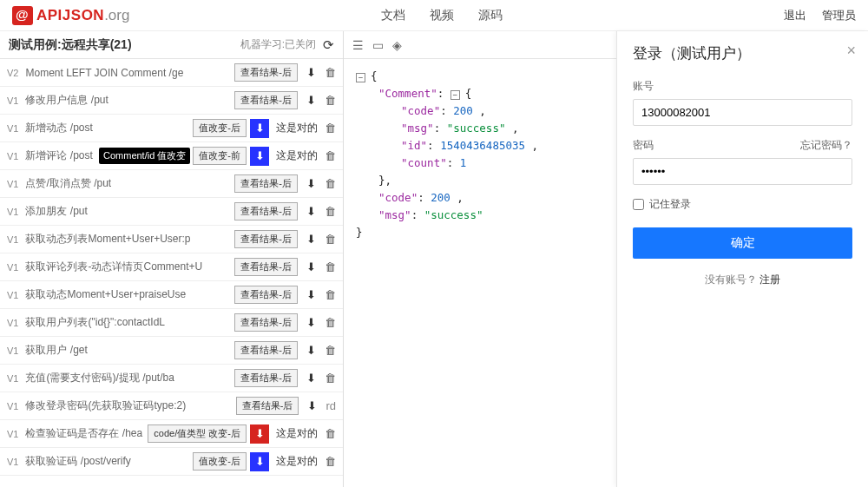 This screenshot has width=868, height=487. What do you see at coordinates (128, 184) in the screenshot?
I see `testcase-name: 点赞/取消点赞 /put` at bounding box center [128, 184].